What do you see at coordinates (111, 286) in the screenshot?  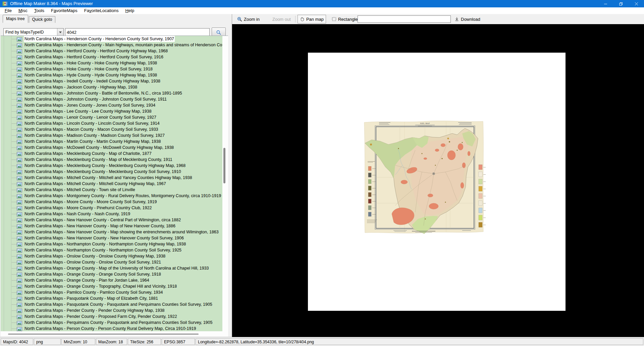 I see `tree-item: North Carolina Maps - Orange County - To…` at bounding box center [111, 286].